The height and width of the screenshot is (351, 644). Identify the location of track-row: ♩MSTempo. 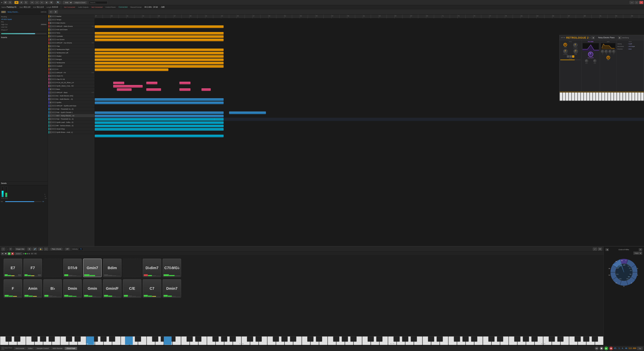
(71, 20).